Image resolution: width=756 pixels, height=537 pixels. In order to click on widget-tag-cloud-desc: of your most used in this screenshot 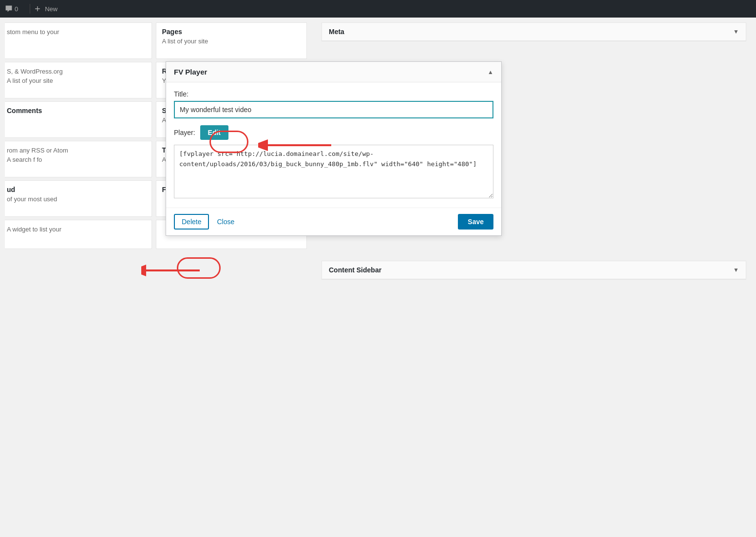, I will do `click(76, 200)`.